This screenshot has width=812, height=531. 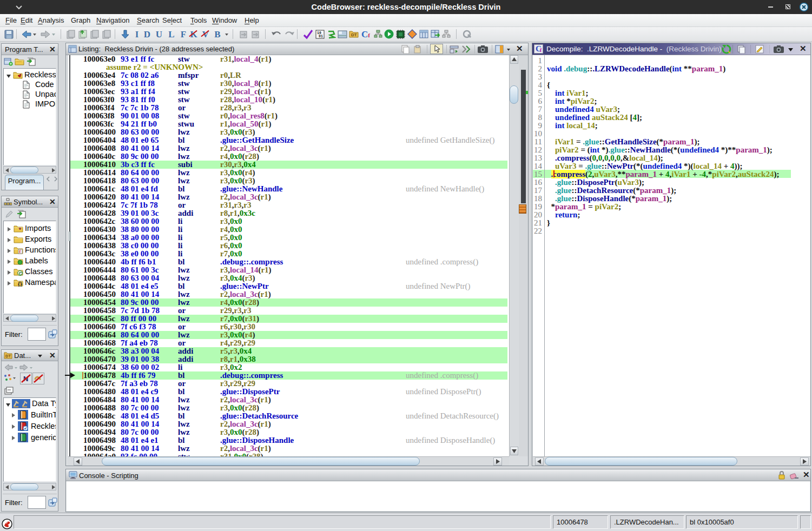 What do you see at coordinates (321, 37) in the screenshot?
I see `svg-text: 01` at bounding box center [321, 37].